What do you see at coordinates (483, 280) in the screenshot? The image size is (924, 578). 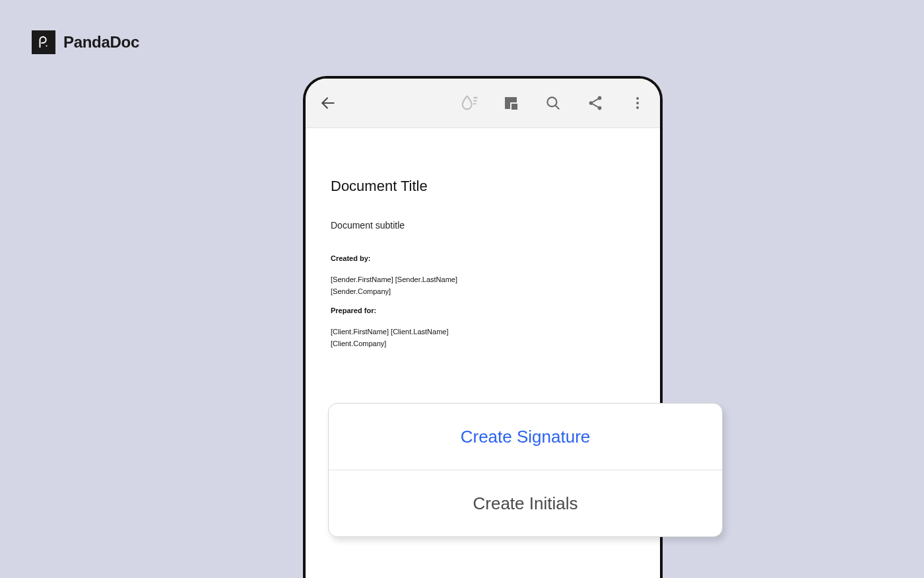 I see `sender-name: [Sender.FirstName] [Sender.LastName]` at bounding box center [483, 280].